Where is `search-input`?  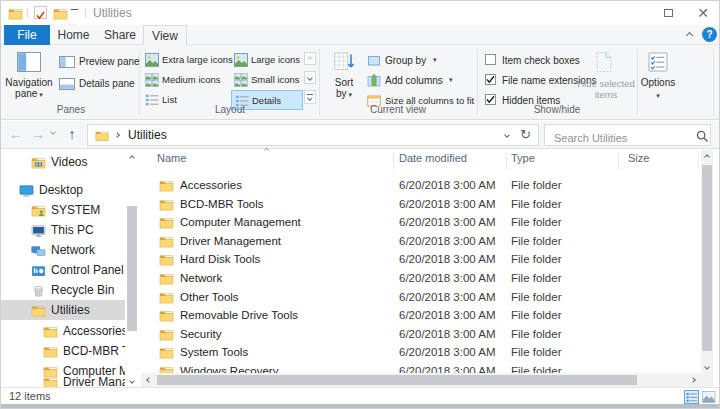 search-input is located at coordinates (622, 138).